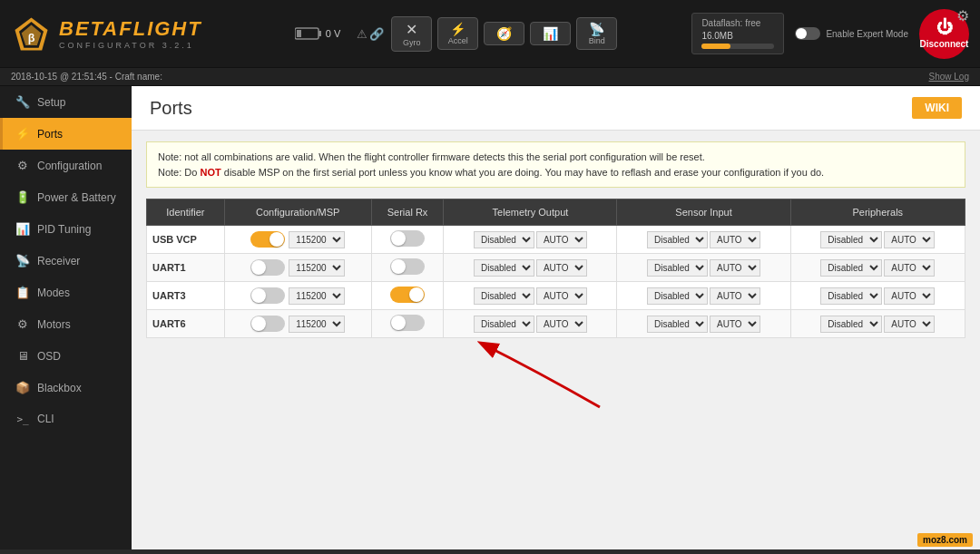 The height and width of the screenshot is (554, 980). What do you see at coordinates (556, 239) in the screenshot?
I see `table-row: USB VCP 115200 57600 38400 19200 9600` at bounding box center [556, 239].